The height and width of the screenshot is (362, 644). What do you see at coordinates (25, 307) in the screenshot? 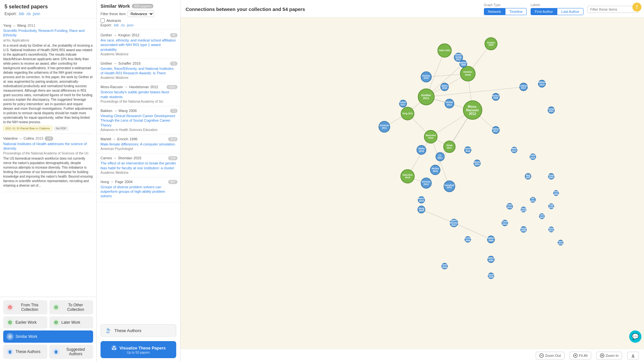
I see `from-this-collection-btn: ↙ From This Collection` at bounding box center [25, 307].